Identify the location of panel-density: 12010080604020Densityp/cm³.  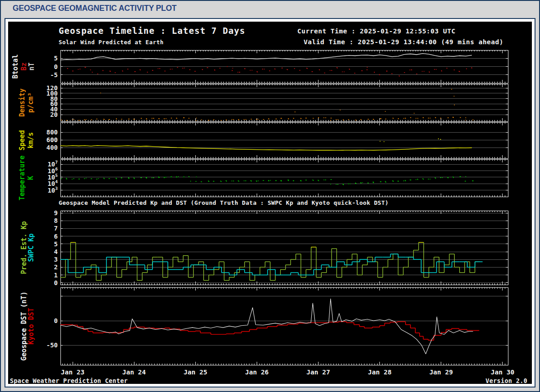
(263, 103).